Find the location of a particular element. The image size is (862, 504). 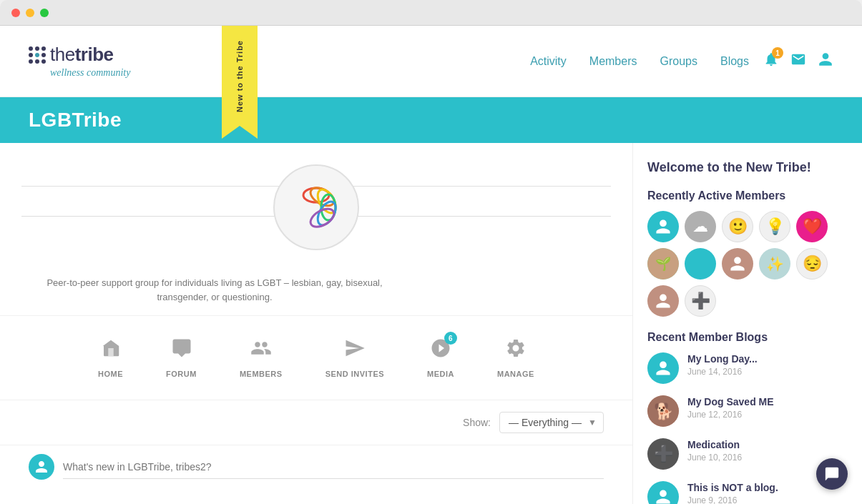

blog-info-2: My Dog Saved ME June 12, 2016 is located at coordinates (768, 407).